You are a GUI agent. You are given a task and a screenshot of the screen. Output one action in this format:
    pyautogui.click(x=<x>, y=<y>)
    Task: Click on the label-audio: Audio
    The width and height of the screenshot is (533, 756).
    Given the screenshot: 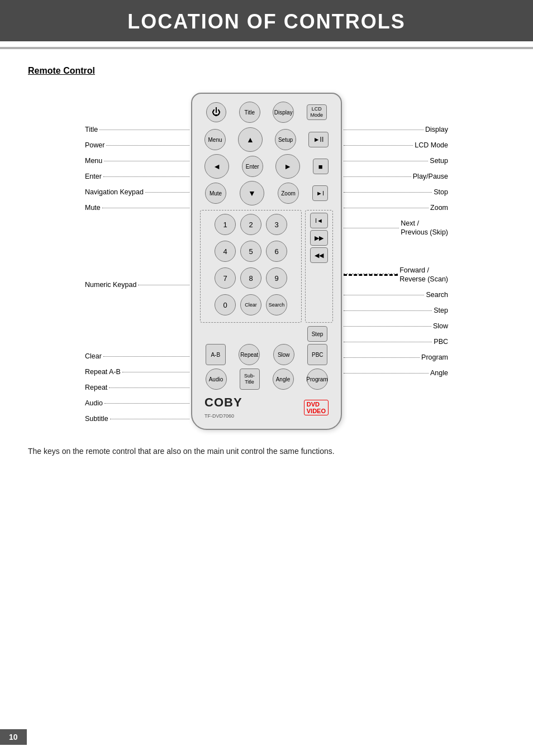 What is the action you would take?
    pyautogui.click(x=138, y=403)
    